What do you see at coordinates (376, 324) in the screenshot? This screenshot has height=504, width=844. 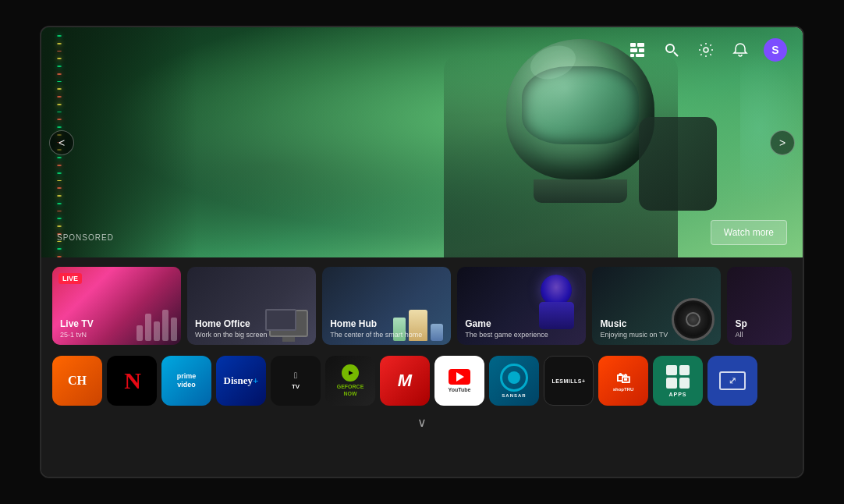 I see `home-hub-title: Home Hub` at bounding box center [376, 324].